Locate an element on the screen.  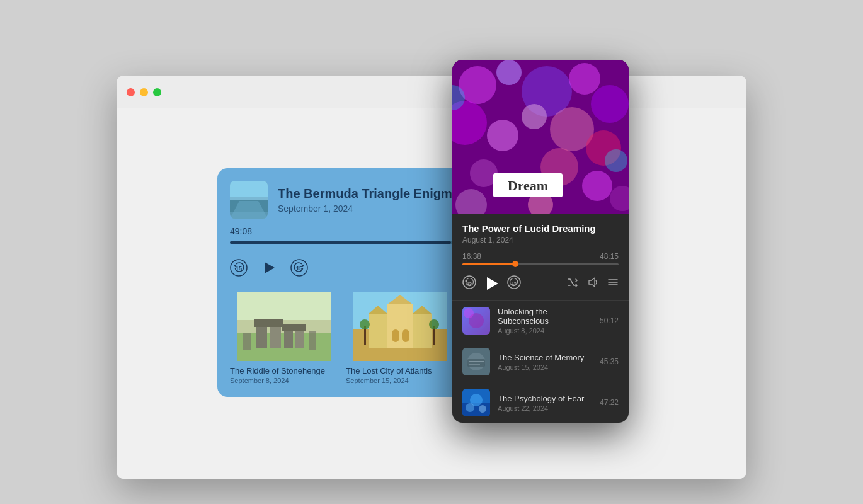
playlist-item-date: August 22, 2024 is located at coordinates (545, 408).